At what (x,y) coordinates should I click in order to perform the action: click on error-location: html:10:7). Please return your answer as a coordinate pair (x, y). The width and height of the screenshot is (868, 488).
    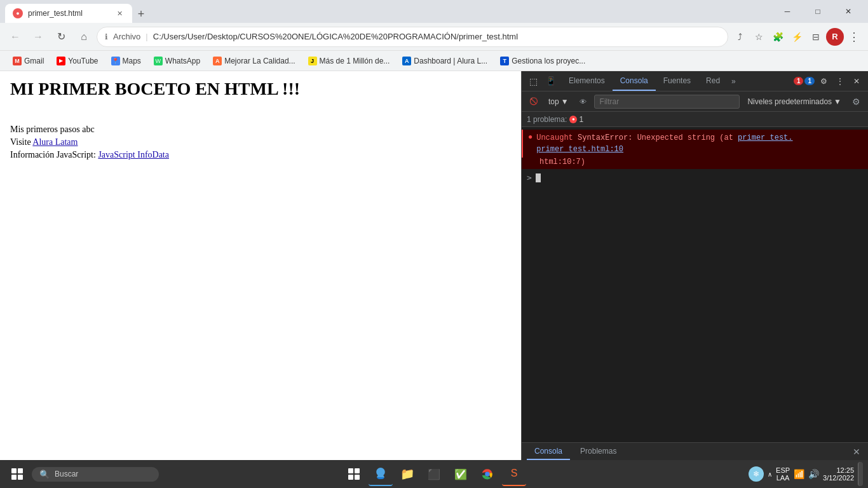
    Looking at the image, I should click on (562, 162).